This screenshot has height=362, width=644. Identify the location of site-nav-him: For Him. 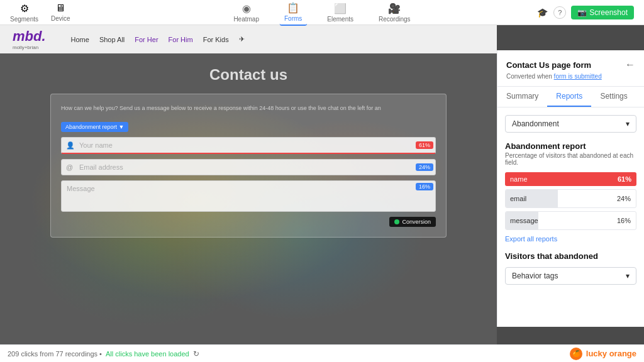
(181, 40).